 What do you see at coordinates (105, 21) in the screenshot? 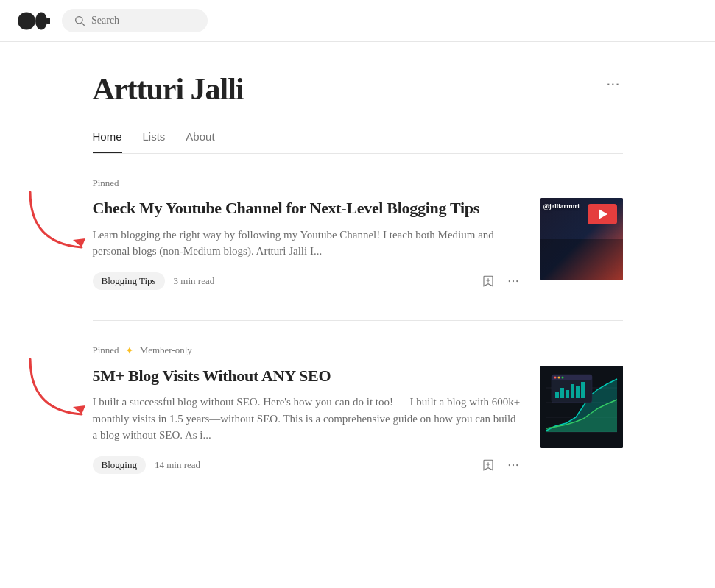
I see `search-label: Search` at bounding box center [105, 21].